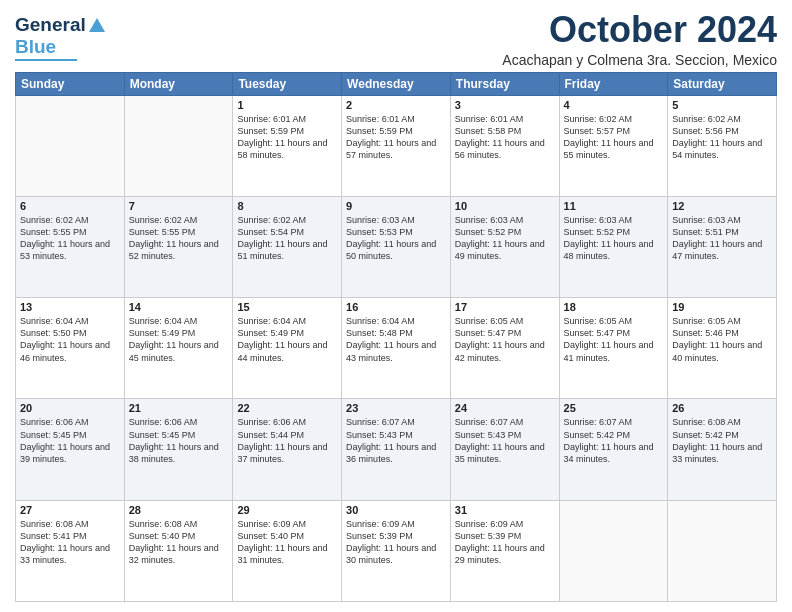 Image resolution: width=792 pixels, height=612 pixels. What do you see at coordinates (722, 105) in the screenshot?
I see `day-number: 5` at bounding box center [722, 105].